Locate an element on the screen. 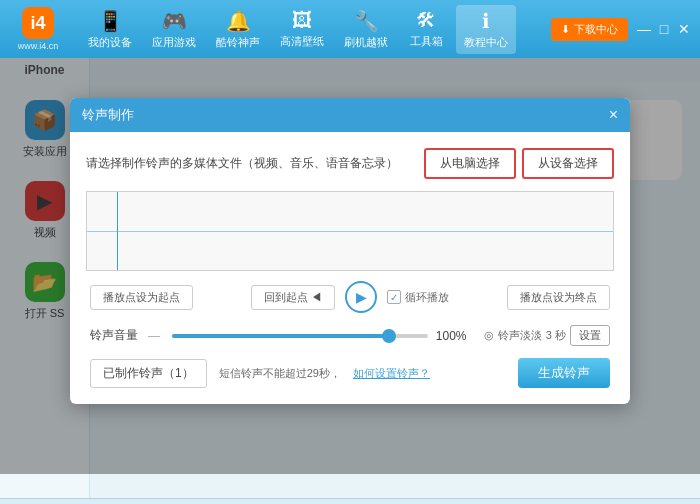 The width and height of the screenshot is (700, 504). ringtone-dur-label: 铃声淡淡 is located at coordinates (520, 336).